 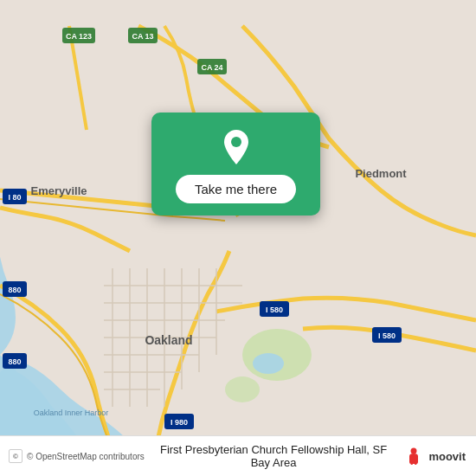 What do you see at coordinates (235, 189) in the screenshot?
I see `take-me-there-button: Take me there` at bounding box center [235, 189].